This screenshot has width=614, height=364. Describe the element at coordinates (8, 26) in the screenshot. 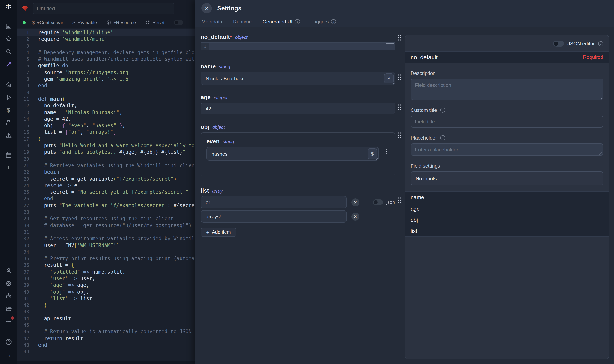

I see `workspace-icon` at that location.